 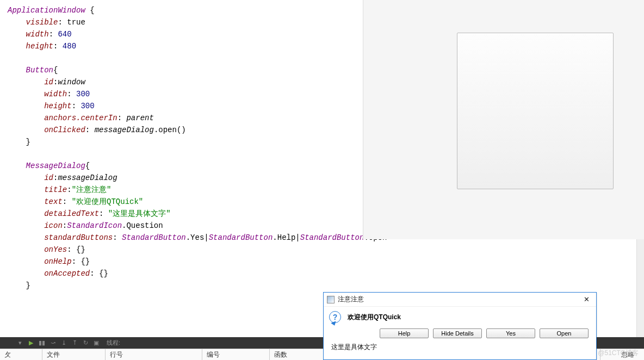 I want to click on dialog-detail-text: 这里是具体文字, so click(x=460, y=347).